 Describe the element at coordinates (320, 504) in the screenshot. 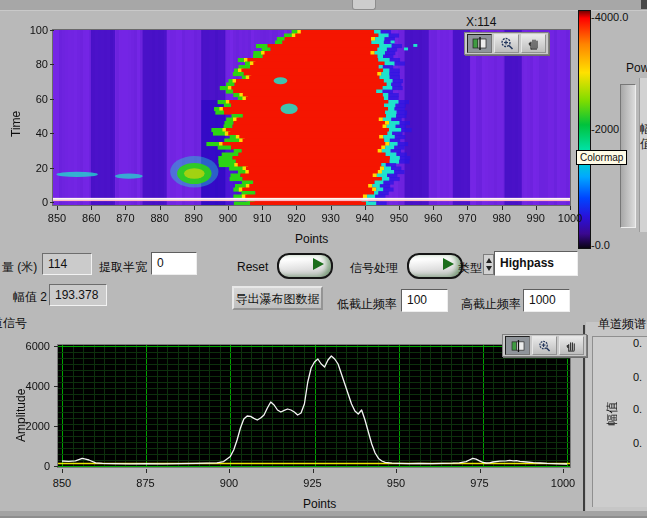

I see `points-axis-label-bottom: Points` at that location.